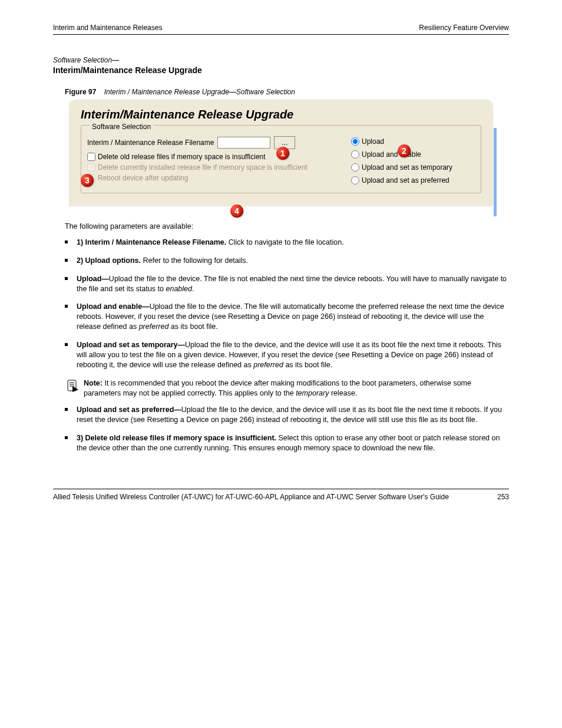 The width and height of the screenshot is (562, 728). I want to click on b6-link: Resetting a Device on page 266, so click(200, 420).